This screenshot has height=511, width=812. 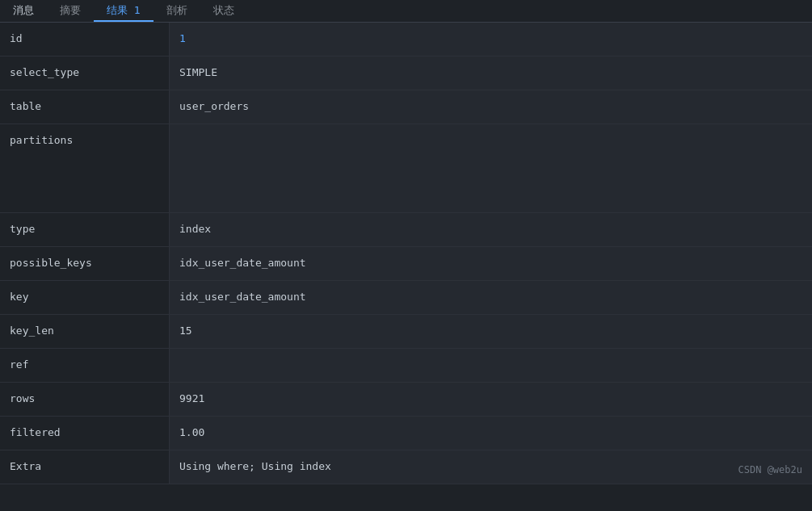 What do you see at coordinates (406, 107) in the screenshot?
I see `table-row: tableuser_orders` at bounding box center [406, 107].